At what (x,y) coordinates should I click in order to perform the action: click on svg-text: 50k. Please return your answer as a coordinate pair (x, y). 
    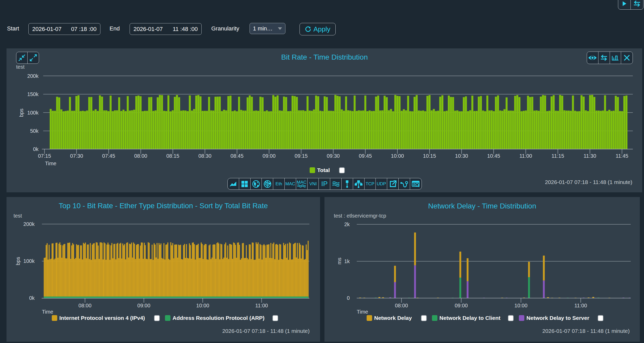
    Looking at the image, I should click on (34, 131).